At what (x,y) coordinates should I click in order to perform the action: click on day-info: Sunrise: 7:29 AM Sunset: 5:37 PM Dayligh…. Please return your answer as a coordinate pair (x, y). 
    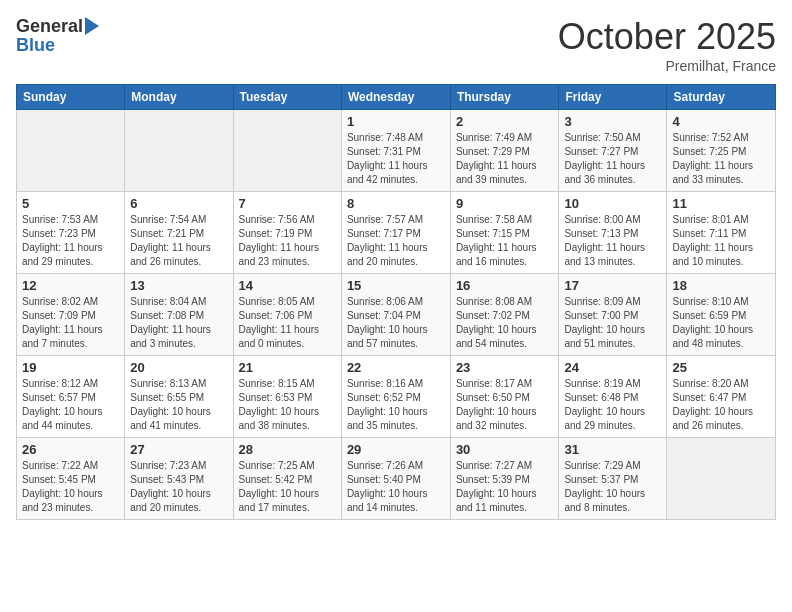
    Looking at the image, I should click on (612, 487).